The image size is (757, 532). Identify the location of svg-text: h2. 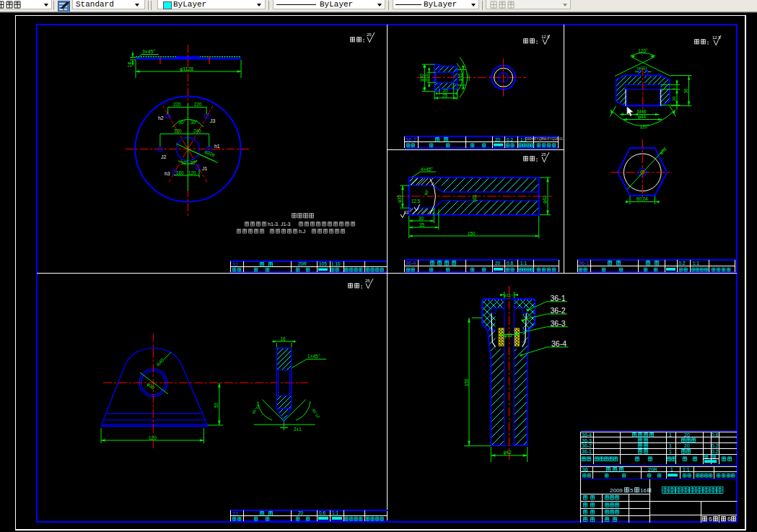
(161, 118).